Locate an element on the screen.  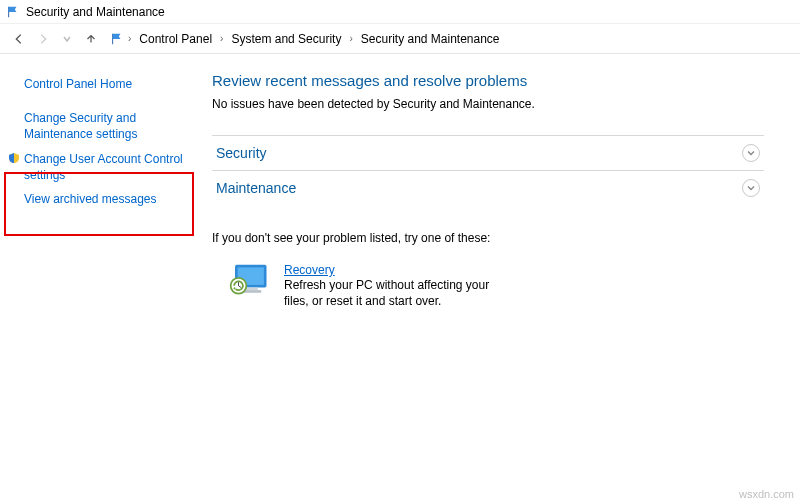
section-title-security: Security is located at coordinates (479, 153).